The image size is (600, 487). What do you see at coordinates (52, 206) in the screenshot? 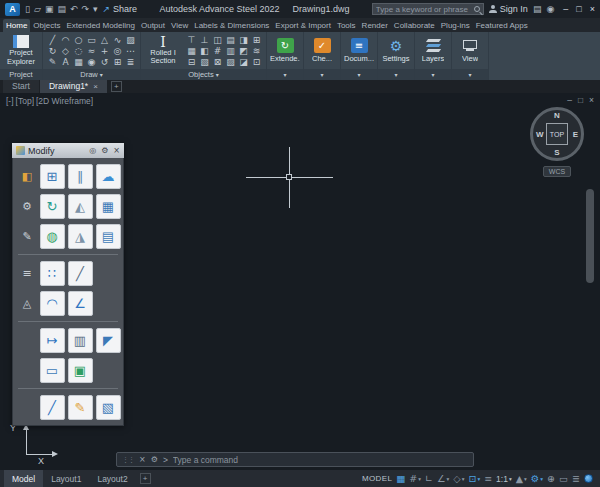
I see `palette-tool-2-2: ↻` at bounding box center [52, 206].